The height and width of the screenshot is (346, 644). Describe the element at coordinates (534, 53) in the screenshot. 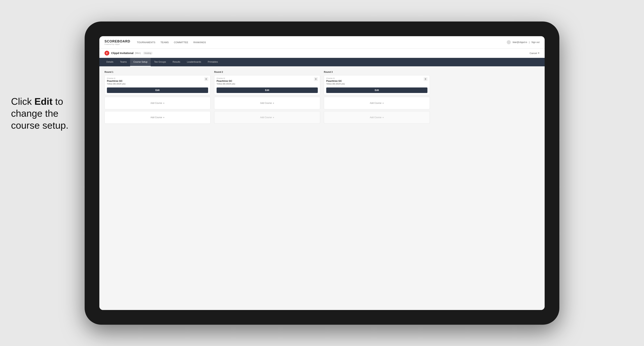

I see `cancel-button: Cancel ×` at that location.